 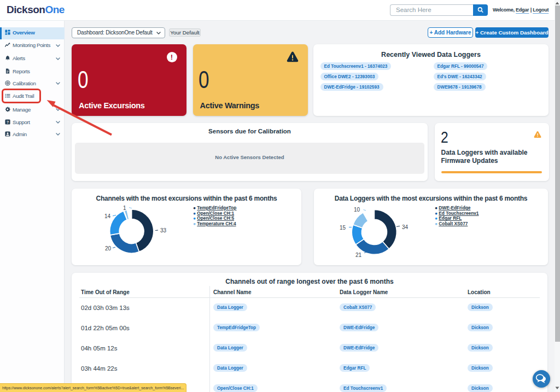 What do you see at coordinates (405, 227) in the screenshot?
I see `svg-text: 34` at bounding box center [405, 227].